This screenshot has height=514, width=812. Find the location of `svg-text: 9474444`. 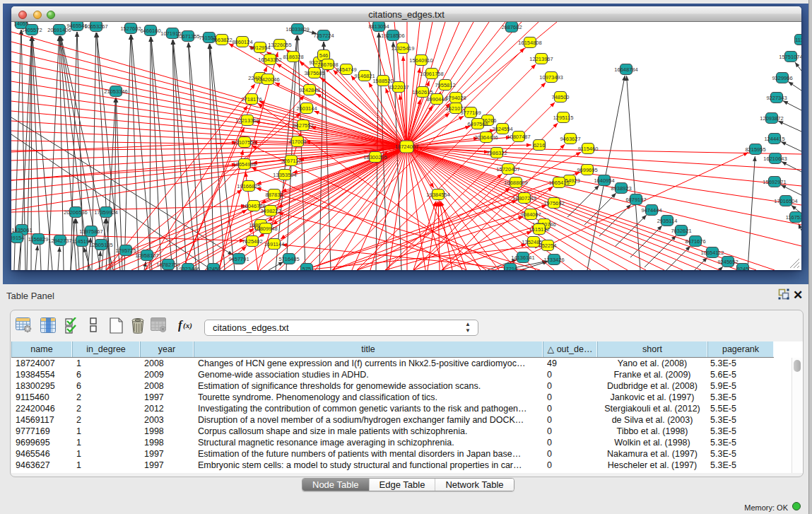

svg-text: 9474444 is located at coordinates (652, 211).